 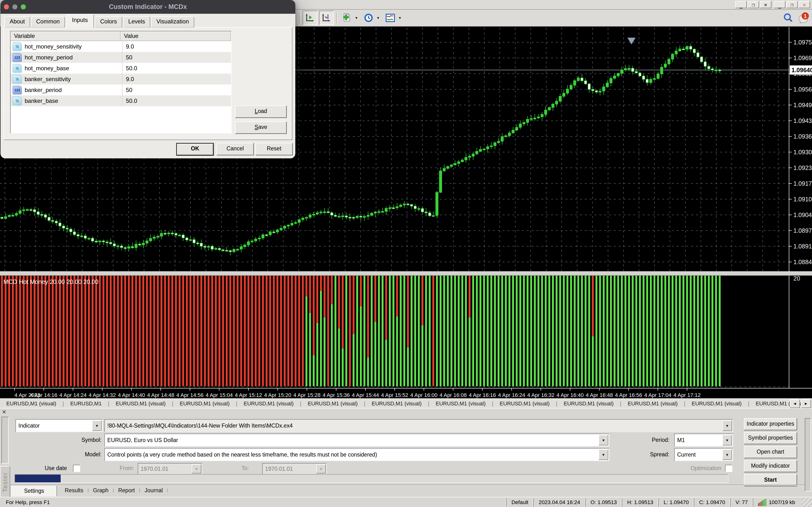 What do you see at coordinates (347, 18) in the screenshot?
I see `new-indicator-icon` at bounding box center [347, 18].